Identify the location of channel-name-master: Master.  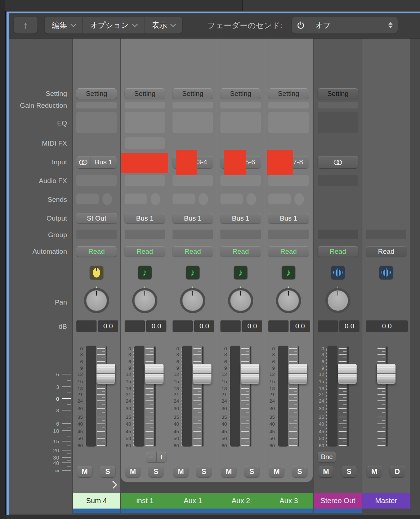
(386, 501).